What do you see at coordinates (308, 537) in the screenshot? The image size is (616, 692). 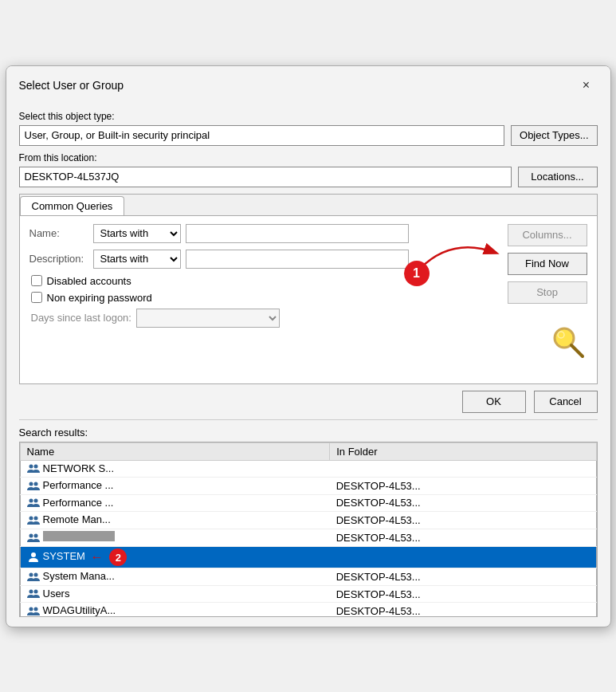 I see `table-row: DESKTOP-4L53...` at bounding box center [308, 537].